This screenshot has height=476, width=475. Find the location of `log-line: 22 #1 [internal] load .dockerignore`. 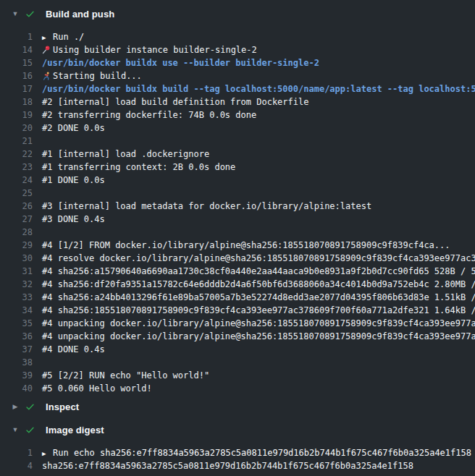

log-line: 22 #1 [internal] load .dockerignore is located at coordinates (238, 154).